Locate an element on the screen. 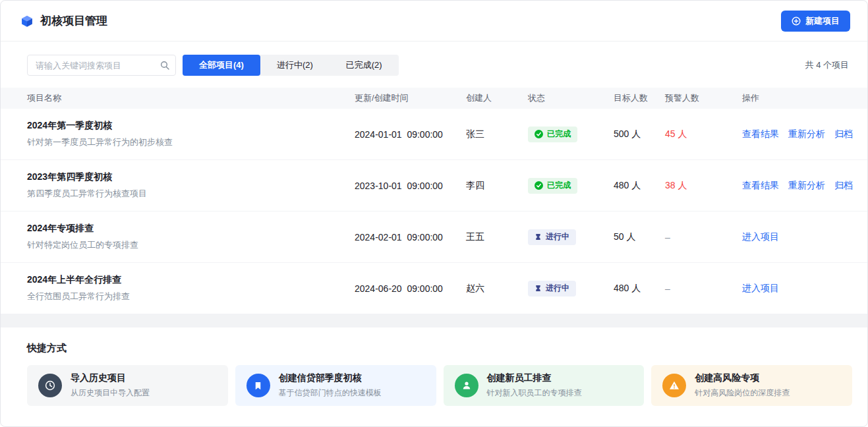  tab-in-progress: 进行中(2) is located at coordinates (295, 65).